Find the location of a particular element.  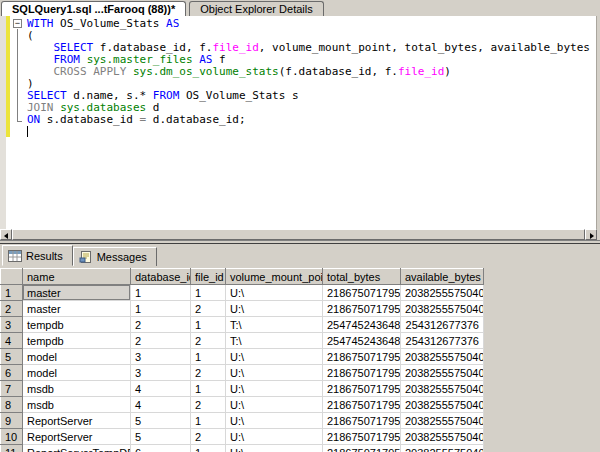

row-header: 7 is located at coordinates (12, 389).